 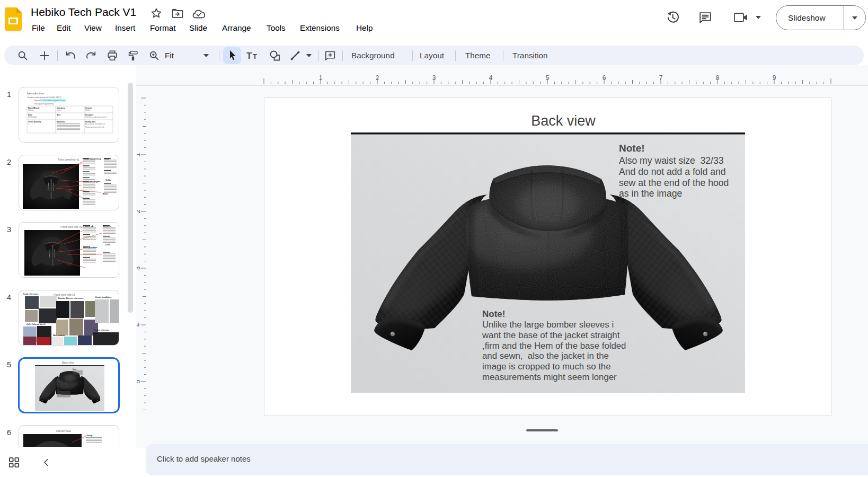 What do you see at coordinates (88, 226) in the screenshot?
I see `svg-text: Pocket v2.` at bounding box center [88, 226].